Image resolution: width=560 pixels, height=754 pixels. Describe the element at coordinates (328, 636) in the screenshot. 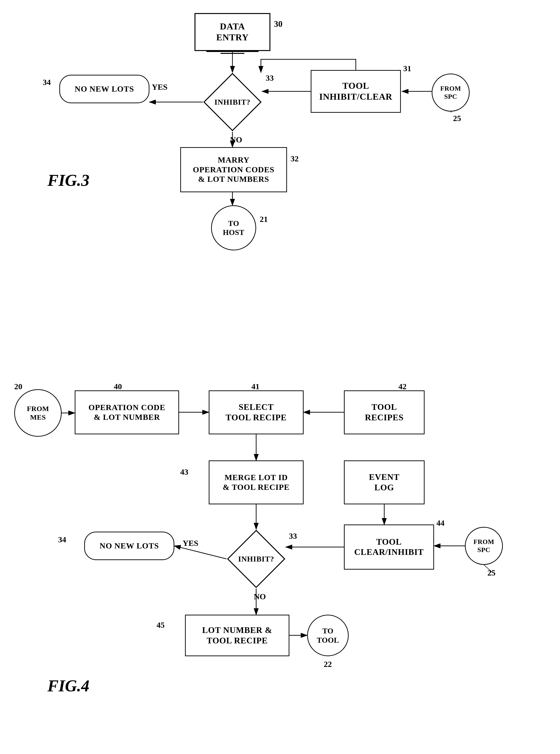

I see `to-tool-label: TO TOOL` at that location.